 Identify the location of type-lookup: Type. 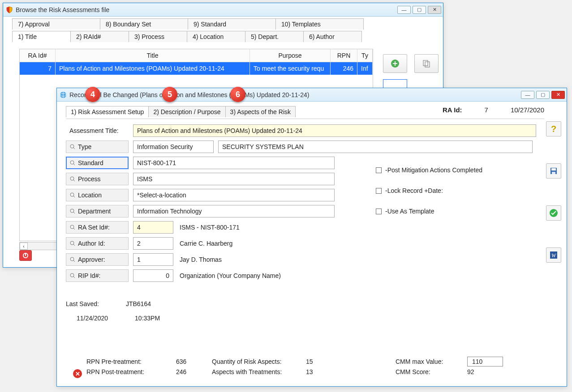
(97, 147).